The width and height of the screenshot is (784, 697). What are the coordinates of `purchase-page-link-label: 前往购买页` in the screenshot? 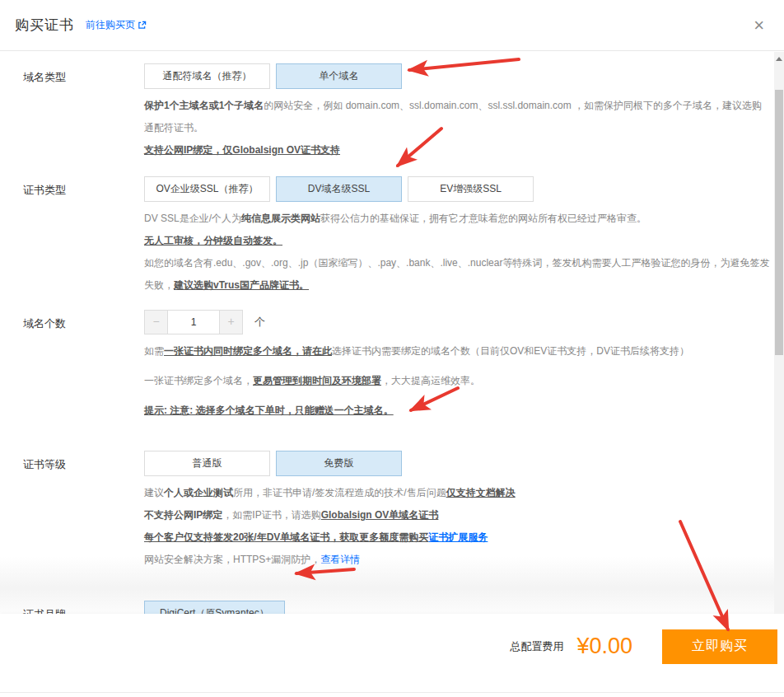 It's located at (110, 25).